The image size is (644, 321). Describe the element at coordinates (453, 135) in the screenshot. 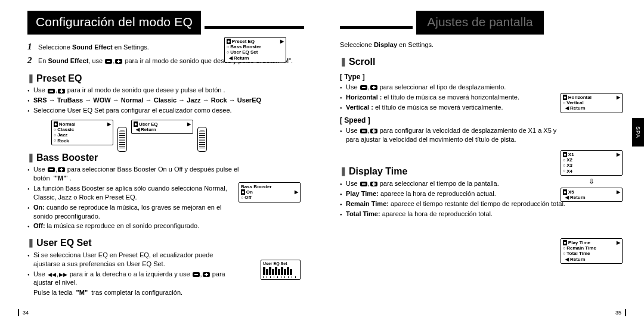

I see `scroll-speed-list: Use , para configurar la velocidad de de…` at that location.